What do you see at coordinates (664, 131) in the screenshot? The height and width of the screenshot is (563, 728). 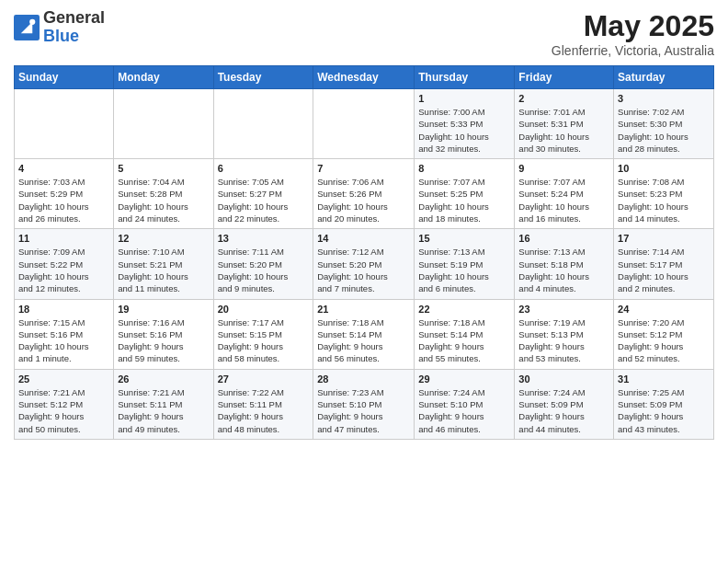 I see `day-info: Sunrise: 7:02 AM Sunset: 5:30 PM Dayligh…` at bounding box center [664, 131].